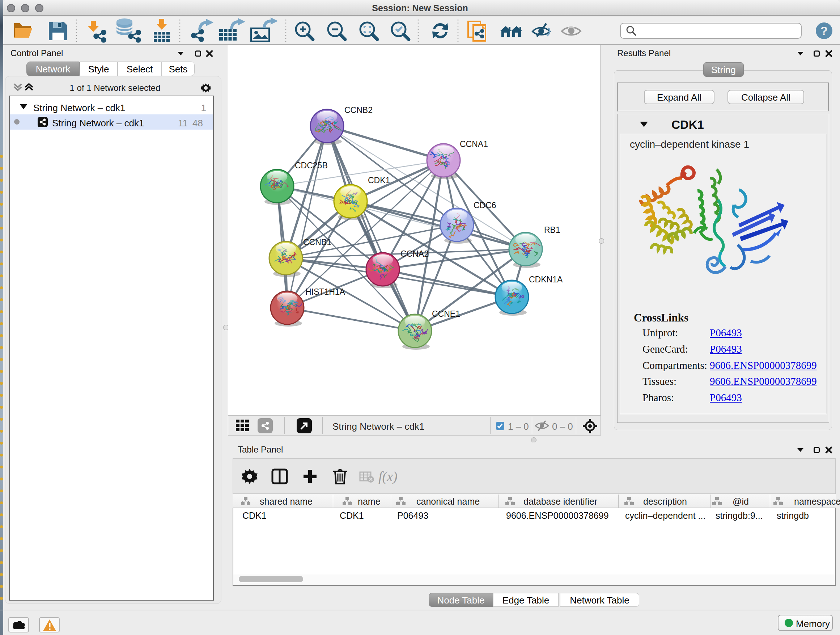 The height and width of the screenshot is (635, 840). What do you see at coordinates (325, 292) in the screenshot?
I see `svg-text: HIST1H1A` at bounding box center [325, 292].